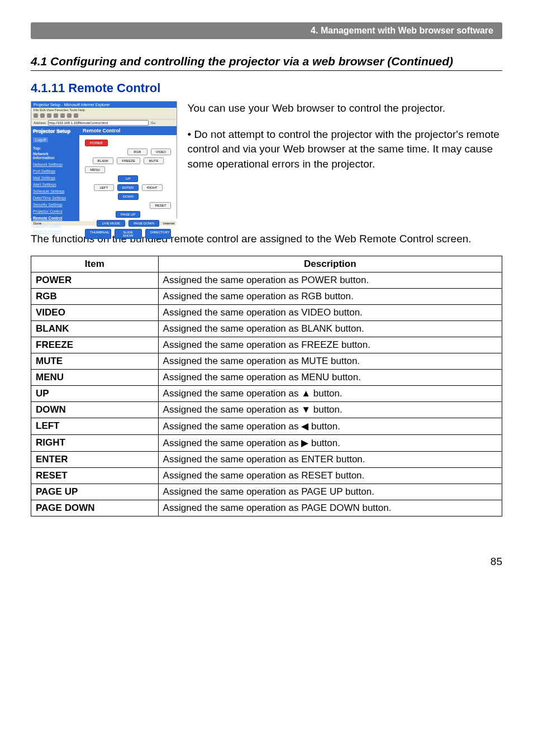  What do you see at coordinates (55, 165) in the screenshot?
I see `sidebar-link-network-settings: Network Settings` at bounding box center [55, 165].